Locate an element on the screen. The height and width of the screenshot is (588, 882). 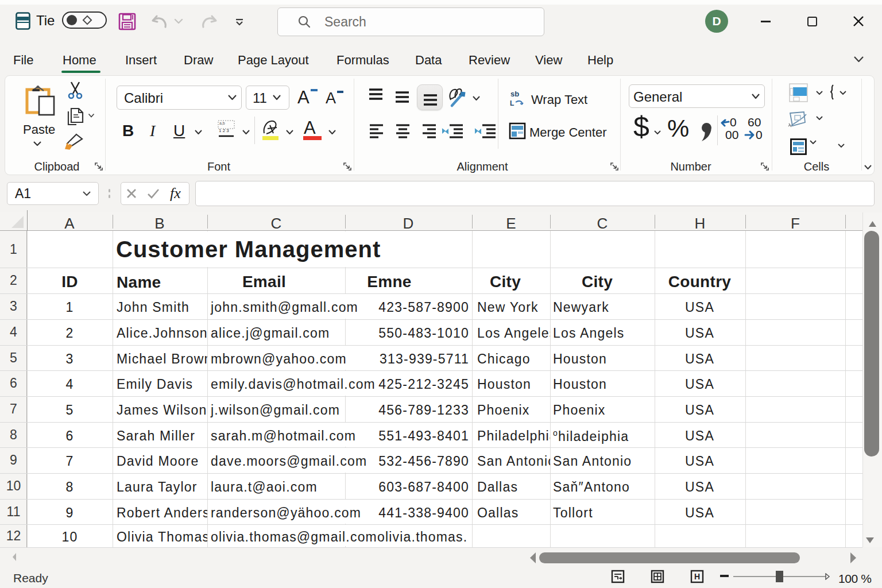
svg-text: 60 is located at coordinates (755, 122).